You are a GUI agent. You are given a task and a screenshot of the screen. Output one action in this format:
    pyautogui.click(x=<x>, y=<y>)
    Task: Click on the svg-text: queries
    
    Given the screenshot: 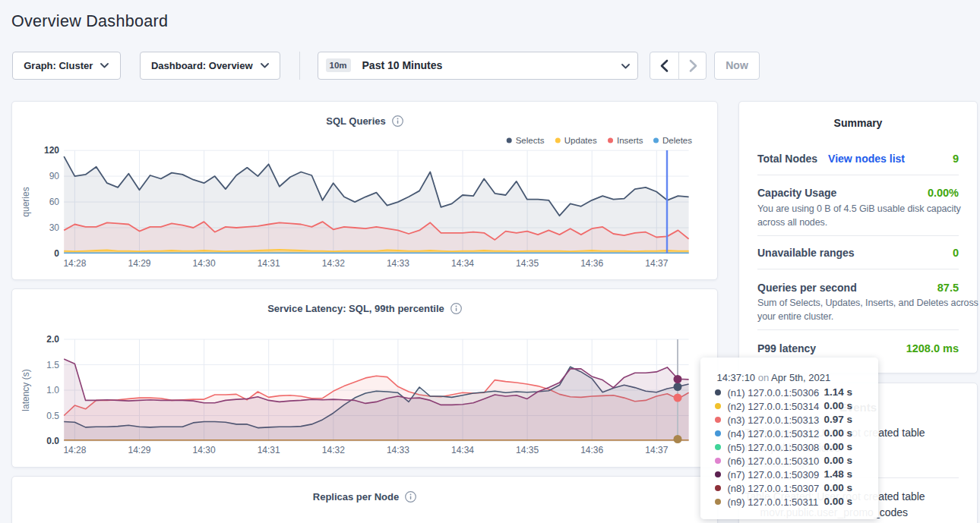 What is the action you would take?
    pyautogui.click(x=26, y=202)
    